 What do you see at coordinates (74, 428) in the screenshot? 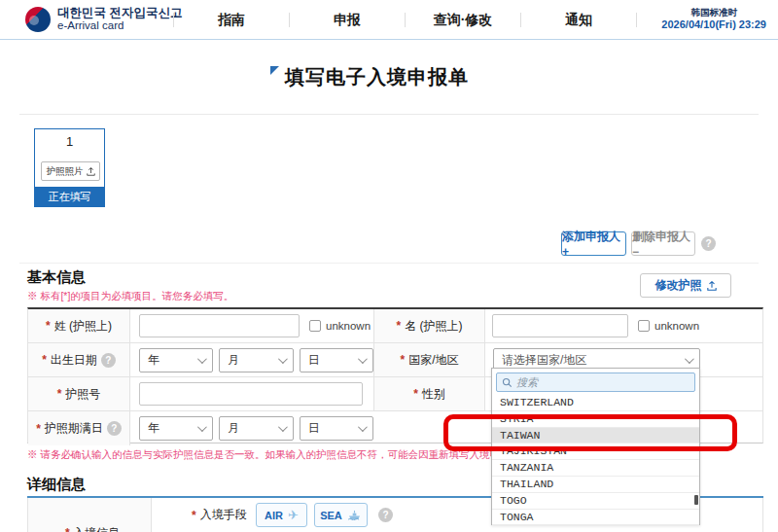
I see `passport-expiry-label-text: 护照期满日` at bounding box center [74, 428].